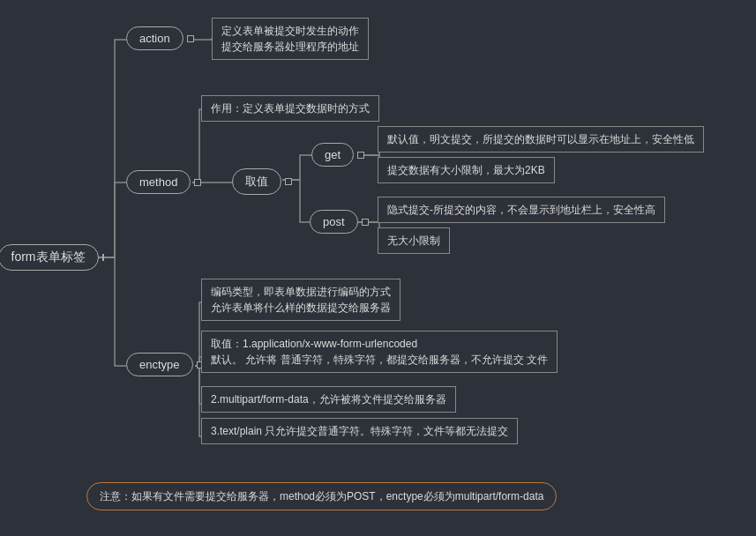  What do you see at coordinates (165, 365) in the screenshot?
I see `enctype-node: enctype` at bounding box center [165, 365].